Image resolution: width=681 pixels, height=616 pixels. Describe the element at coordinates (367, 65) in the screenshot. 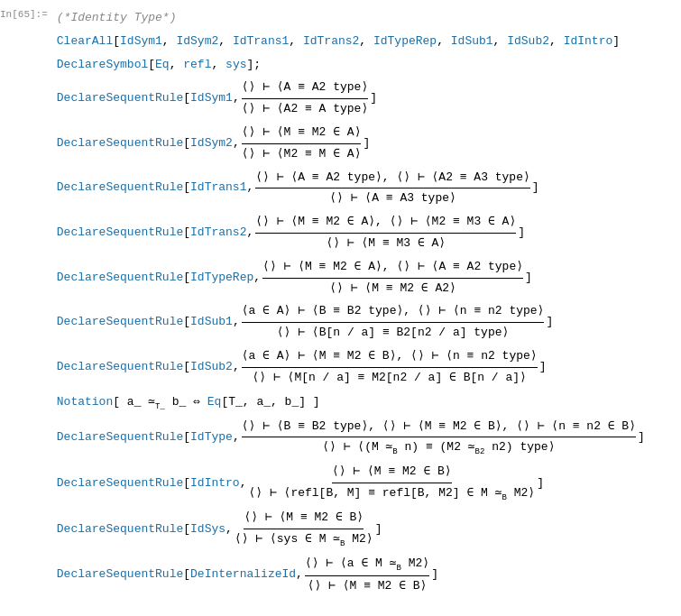

I see `declaresymbol-line: DeclareSymbol[Eq, refl, sys];` at that location.